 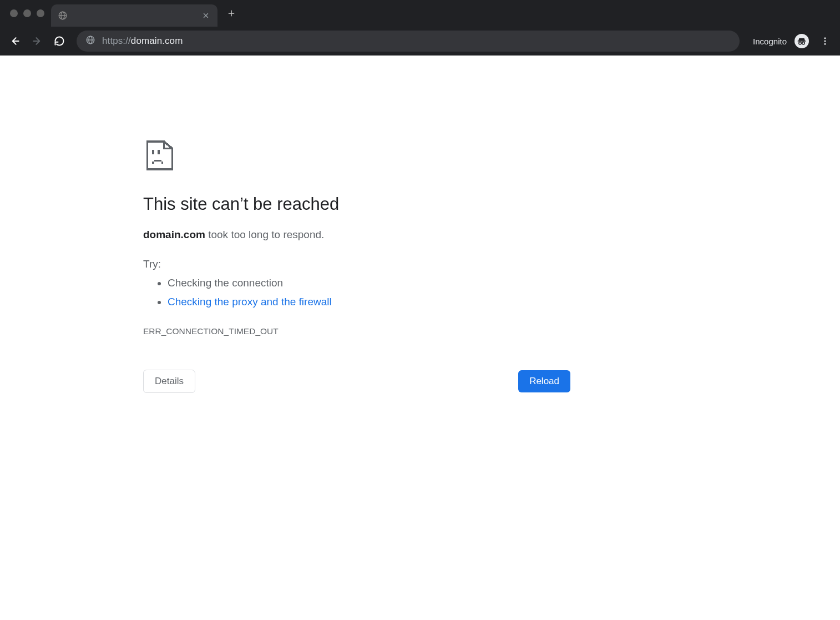 I want to click on toolbar: https://domain.com Incognito, so click(x=420, y=41).